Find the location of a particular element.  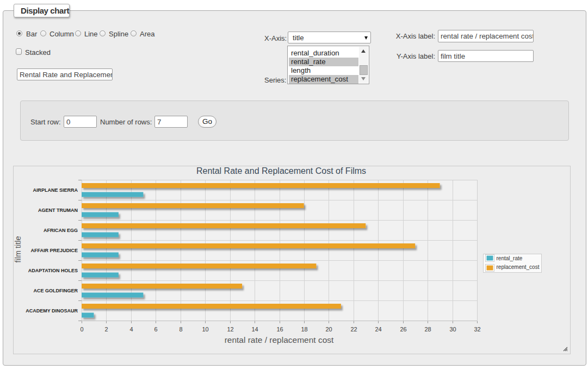

svg-text: AFRICAN EGG is located at coordinates (61, 230).